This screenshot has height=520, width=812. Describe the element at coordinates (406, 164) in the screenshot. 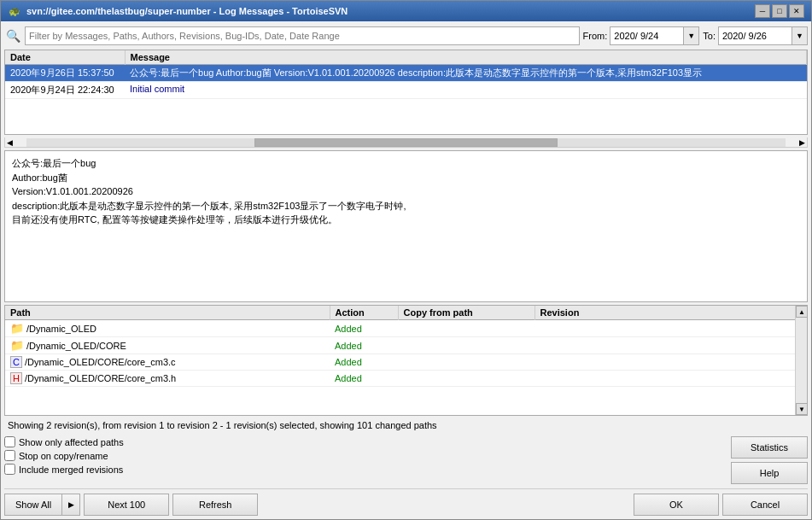

I see `detail-line-1: 公众号:最后一个bug` at that location.